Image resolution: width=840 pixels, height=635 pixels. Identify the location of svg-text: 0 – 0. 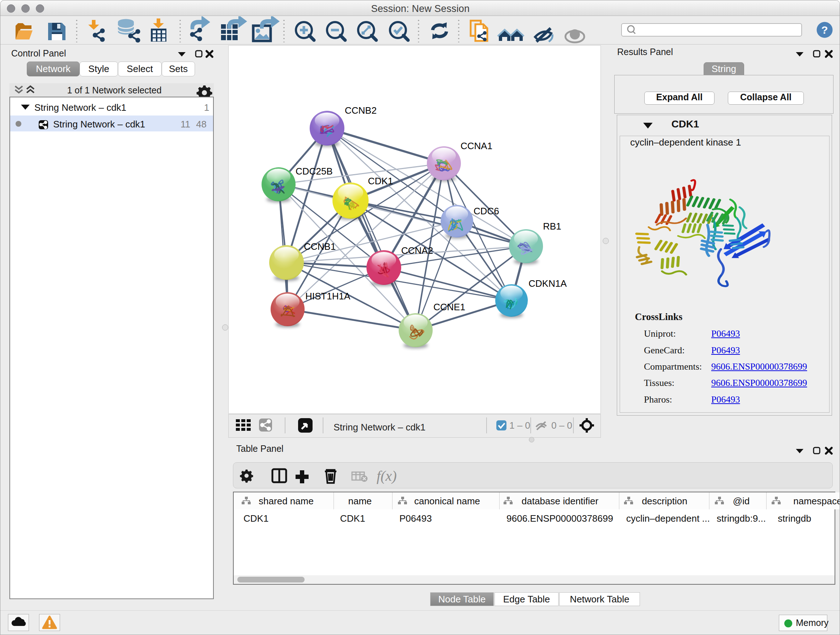
(562, 426).